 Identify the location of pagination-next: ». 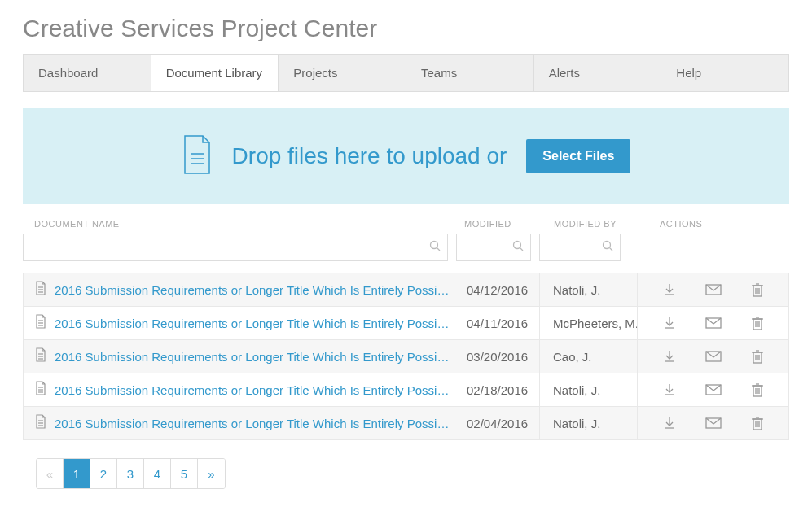
(212, 474).